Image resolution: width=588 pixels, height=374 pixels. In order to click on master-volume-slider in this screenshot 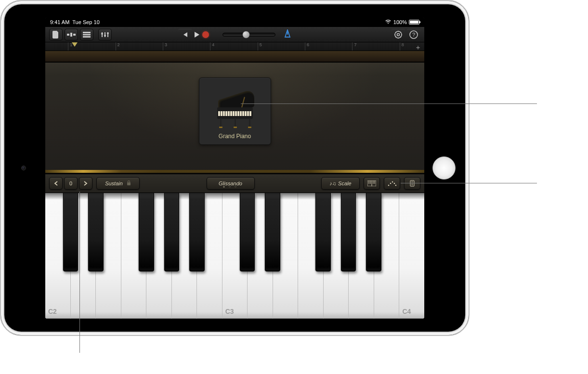, I will do `click(249, 35)`.